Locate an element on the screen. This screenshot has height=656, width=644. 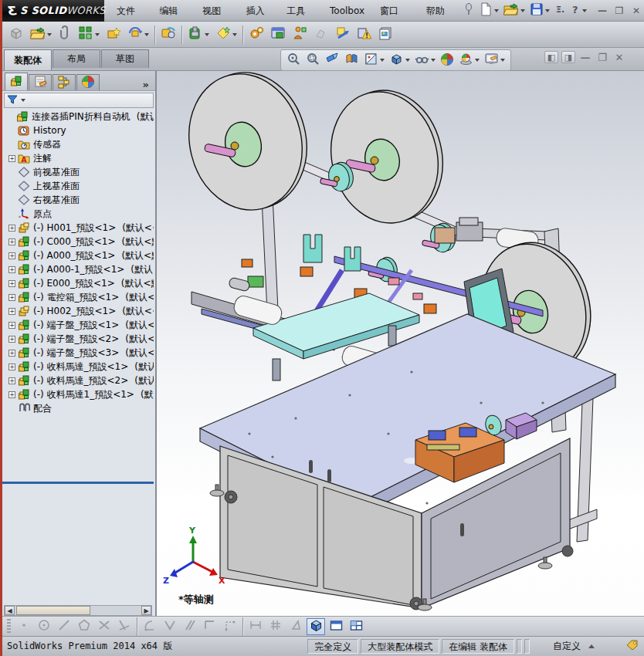
pushpin-icon is located at coordinates (469, 11).